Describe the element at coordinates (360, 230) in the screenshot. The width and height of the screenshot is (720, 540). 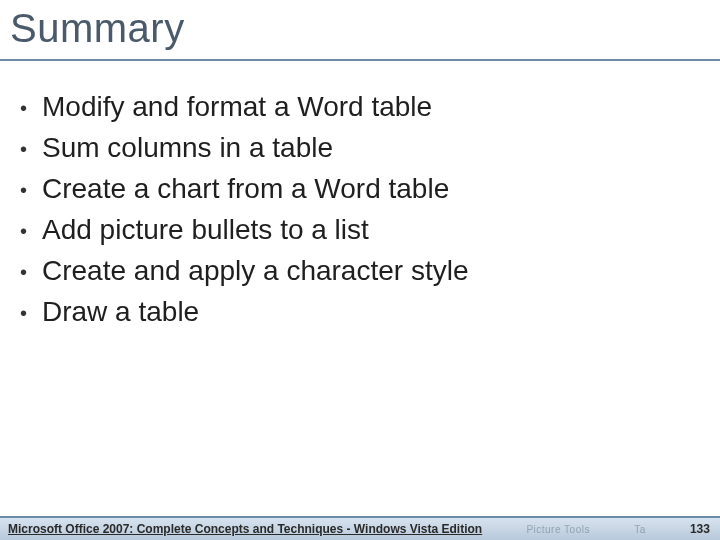
I see `list-item: • Add picture bullets to a list` at that location.